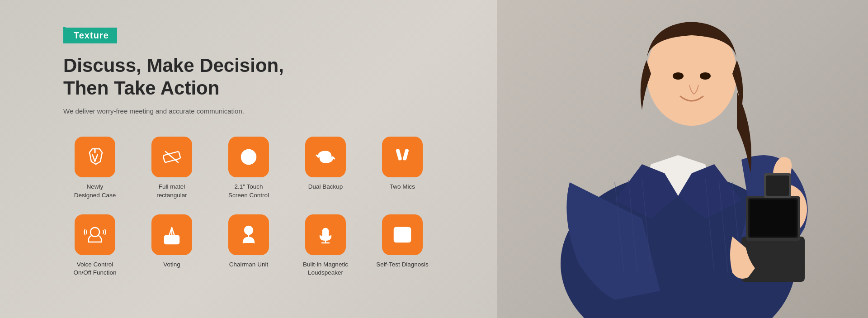 The height and width of the screenshot is (318, 868). What do you see at coordinates (172, 111) in the screenshot?
I see `subtitle: We deliver worry-free meeting and accura…` at bounding box center [172, 111].